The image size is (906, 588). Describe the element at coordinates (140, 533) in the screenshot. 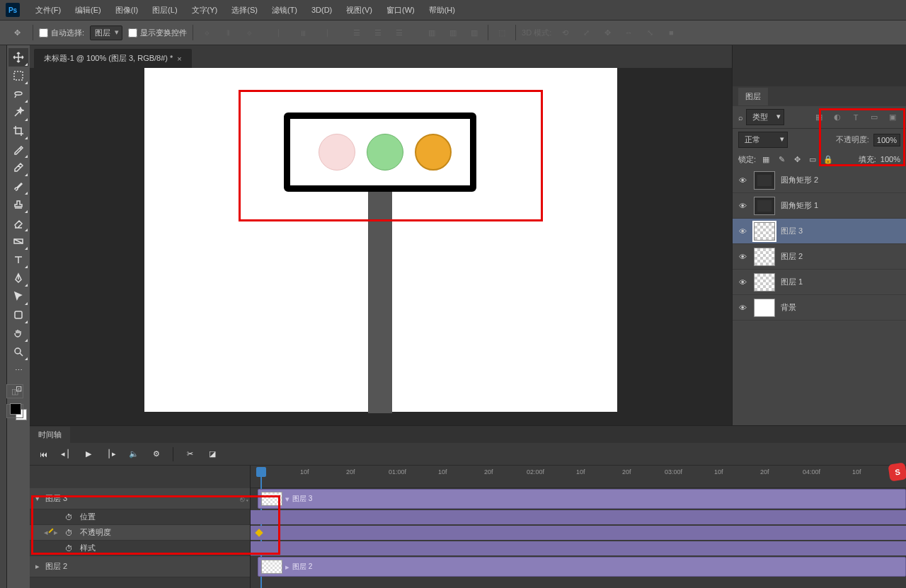

I see `prop-row-opacity: ◂▸ ⏱ 不透明度` at that location.